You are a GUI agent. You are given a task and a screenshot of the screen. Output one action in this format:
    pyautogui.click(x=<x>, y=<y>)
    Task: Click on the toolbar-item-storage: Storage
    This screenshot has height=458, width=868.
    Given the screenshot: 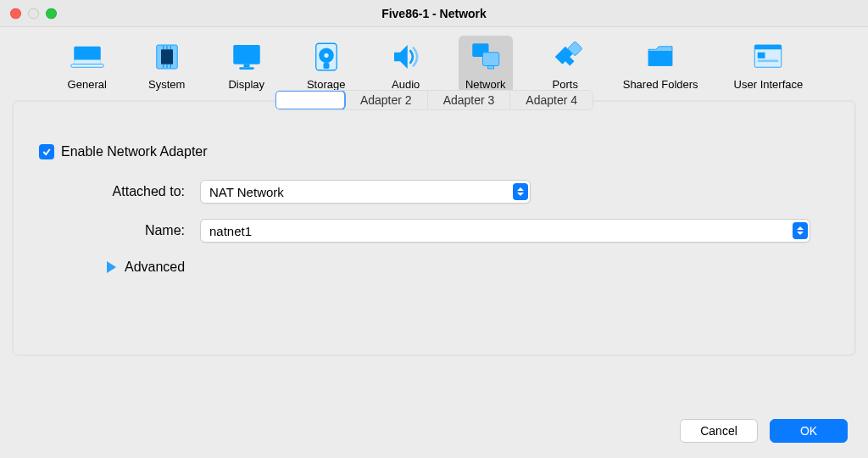 What is the action you would take?
    pyautogui.click(x=326, y=64)
    